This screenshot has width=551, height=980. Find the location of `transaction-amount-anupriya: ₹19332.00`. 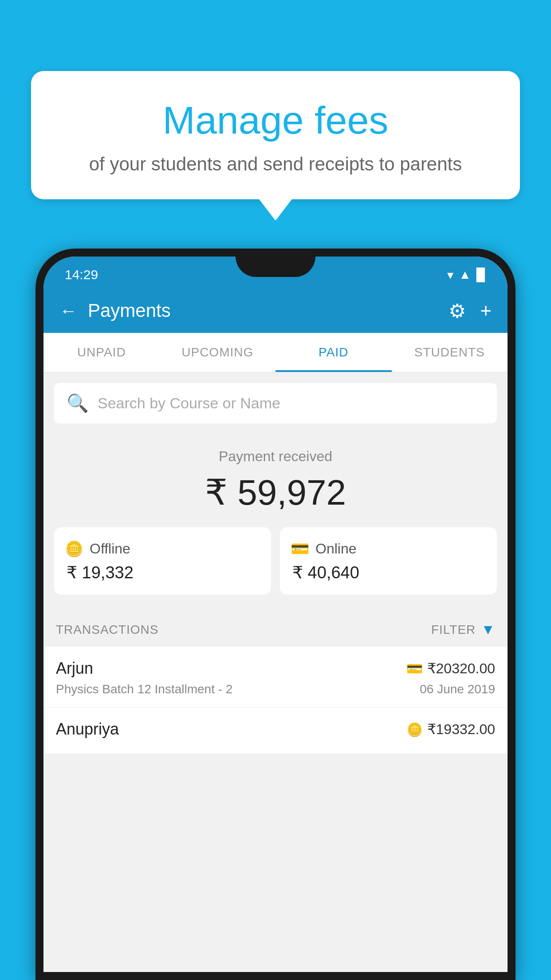

transaction-amount-anupriya: ₹19332.00 is located at coordinates (461, 729).